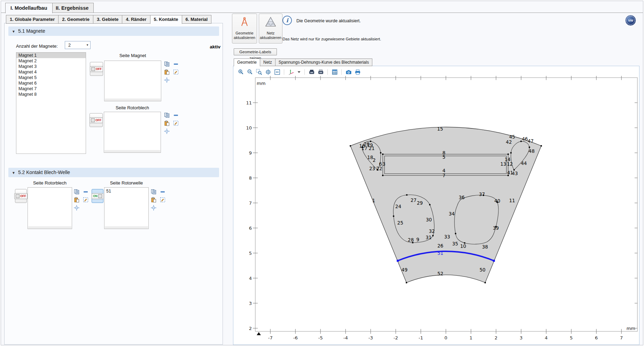 The width and height of the screenshot is (644, 346). What do you see at coordinates (299, 72) in the screenshot?
I see `axis-dropdown-caret-icon` at bounding box center [299, 72].